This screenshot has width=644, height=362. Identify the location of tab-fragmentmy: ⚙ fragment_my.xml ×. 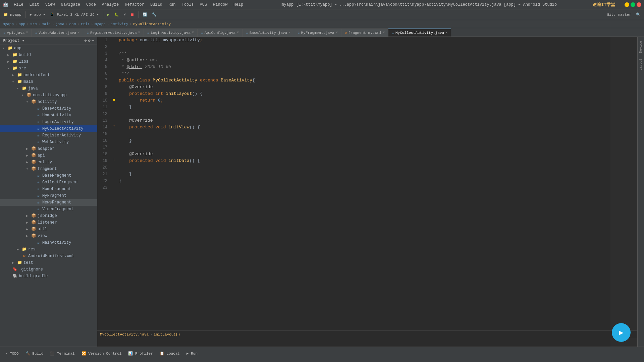
(365, 33).